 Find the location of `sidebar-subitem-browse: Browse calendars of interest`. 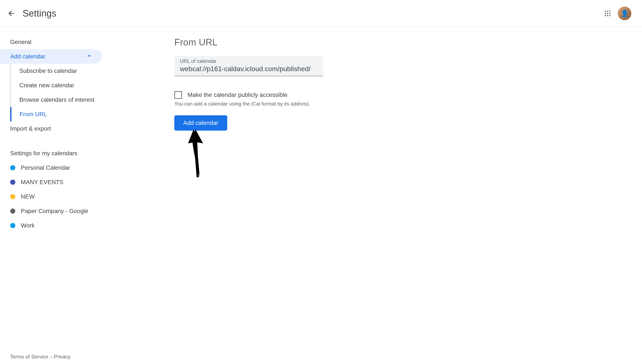

sidebar-subitem-browse: Browse calendars of interest is located at coordinates (61, 100).